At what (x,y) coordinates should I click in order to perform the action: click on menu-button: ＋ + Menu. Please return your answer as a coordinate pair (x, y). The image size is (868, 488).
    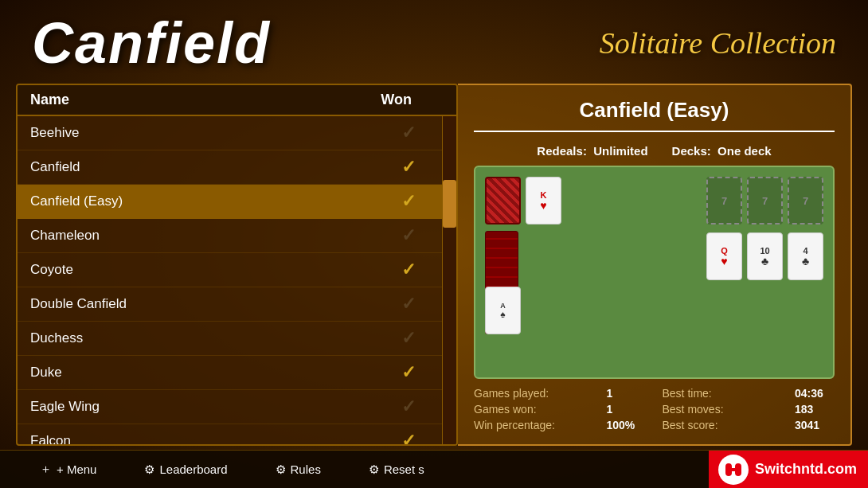
    Looking at the image, I should click on (68, 470).